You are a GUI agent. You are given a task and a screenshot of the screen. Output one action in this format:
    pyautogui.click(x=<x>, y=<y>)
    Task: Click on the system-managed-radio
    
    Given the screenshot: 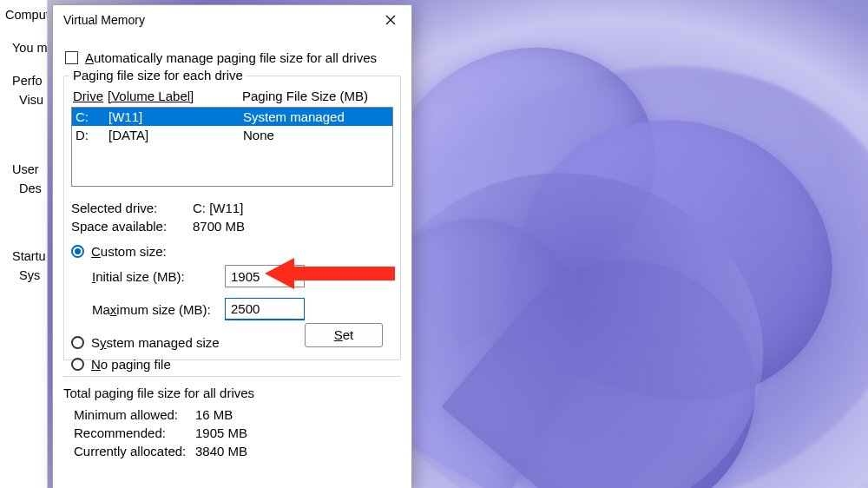 What is the action you would take?
    pyautogui.click(x=78, y=342)
    